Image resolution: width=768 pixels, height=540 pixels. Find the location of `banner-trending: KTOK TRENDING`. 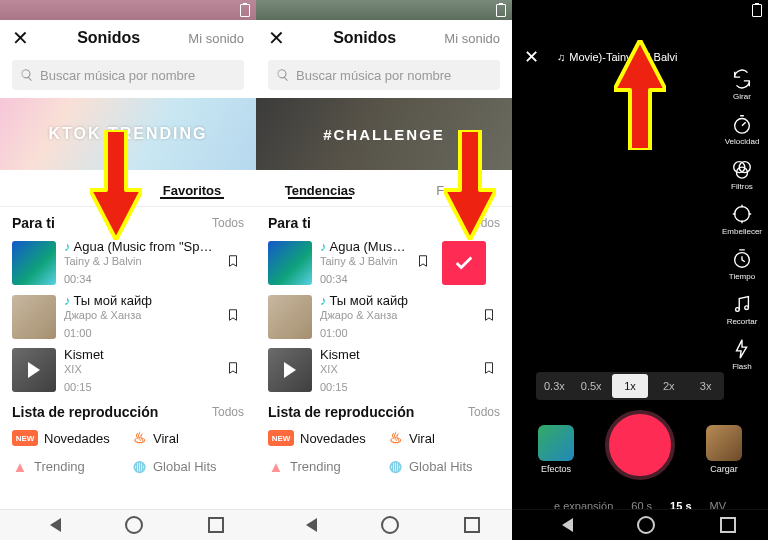

banner-trending: KTOK TRENDING is located at coordinates (128, 134).